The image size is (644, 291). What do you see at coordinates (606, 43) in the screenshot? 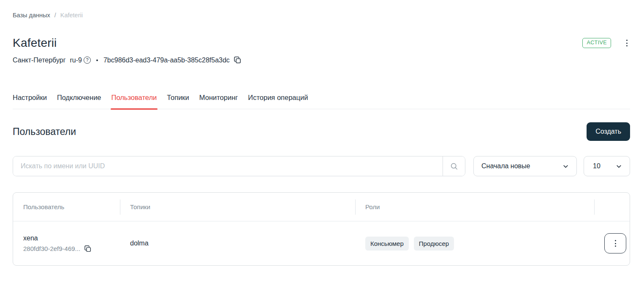
I see `header-actions: ACTIVE` at bounding box center [606, 43].